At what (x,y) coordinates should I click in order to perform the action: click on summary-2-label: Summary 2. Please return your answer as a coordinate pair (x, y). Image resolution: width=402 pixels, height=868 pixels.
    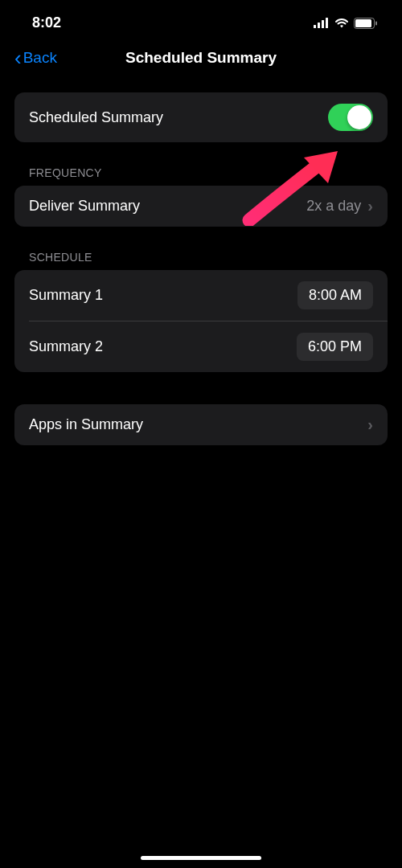
    Looking at the image, I should click on (66, 347).